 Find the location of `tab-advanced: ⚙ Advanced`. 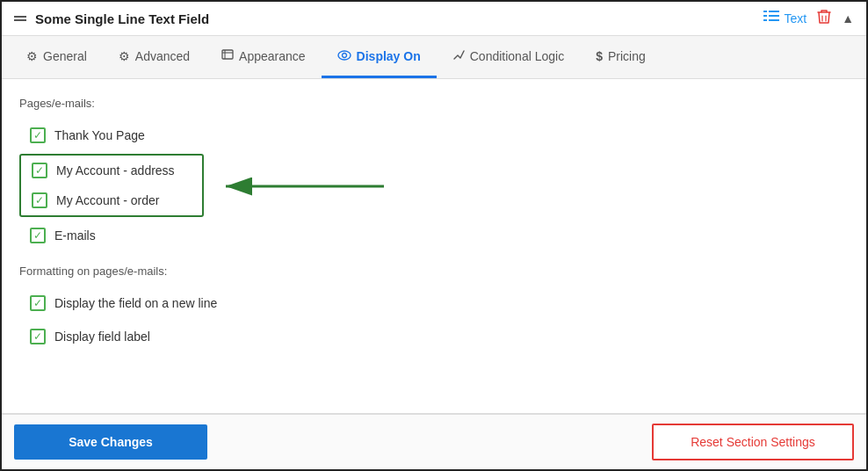

tab-advanced: ⚙ Advanced is located at coordinates (155, 58).